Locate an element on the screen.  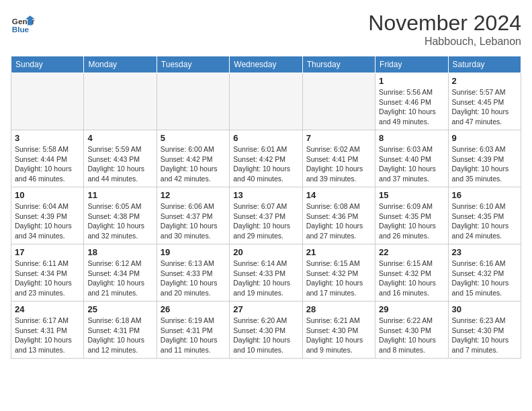
day-number: 1 is located at coordinates (411, 81).